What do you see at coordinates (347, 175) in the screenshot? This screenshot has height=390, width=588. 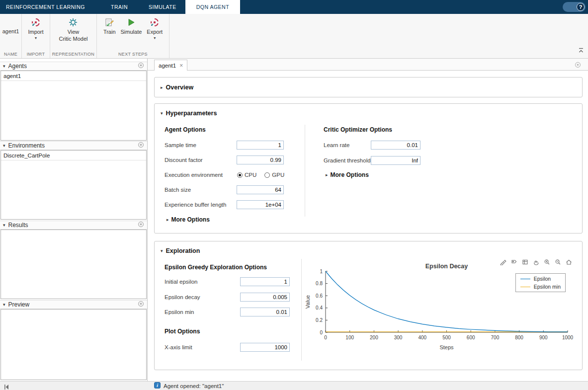 I see `critic-more-options-toggle: ▸ More Options` at bounding box center [347, 175].